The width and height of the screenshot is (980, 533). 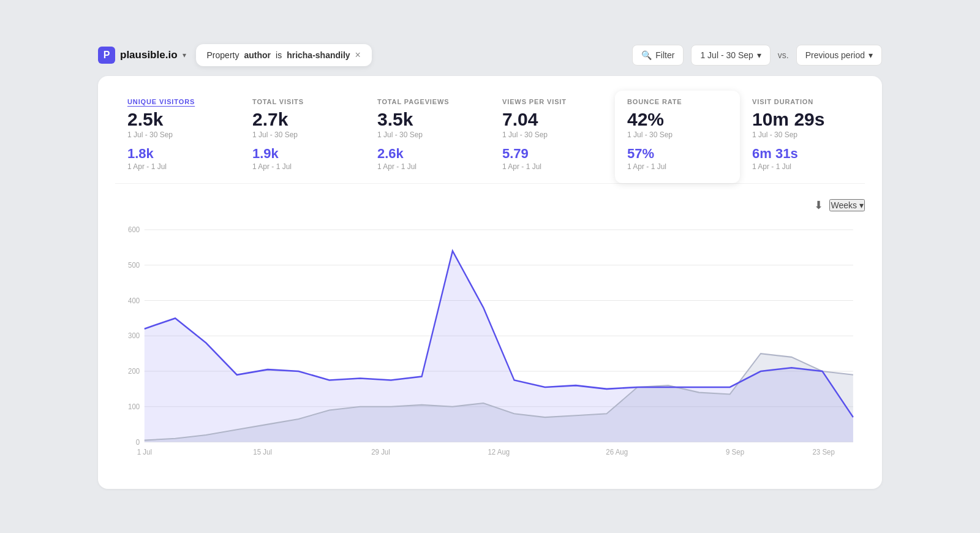 What do you see at coordinates (134, 371) in the screenshot?
I see `svg-text: 200` at bounding box center [134, 371].